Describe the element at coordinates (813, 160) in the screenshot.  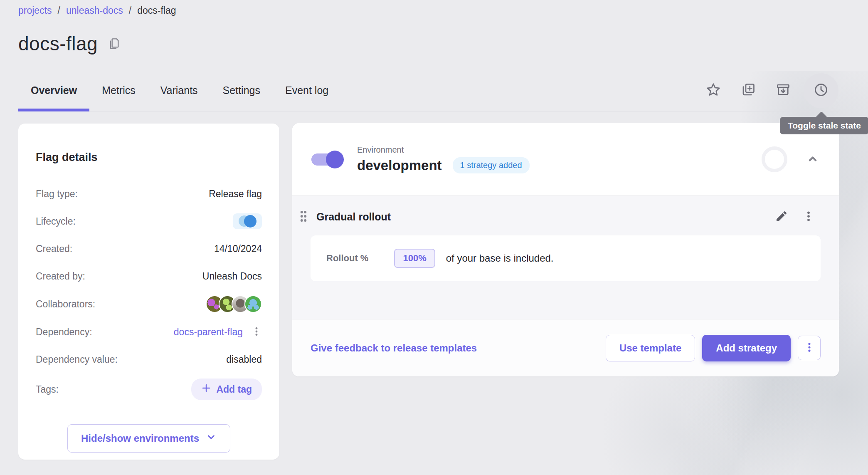
I see `chevron-up-icon` at that location.